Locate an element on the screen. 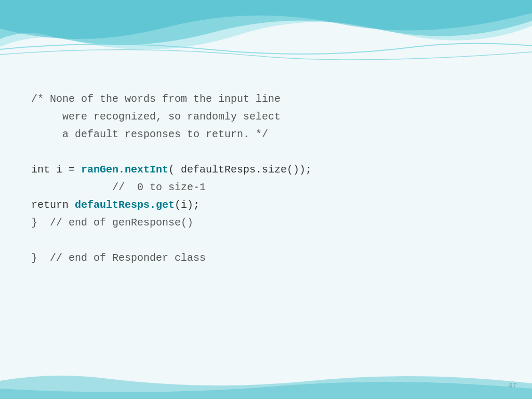 The width and height of the screenshot is (532, 399). inline-comment: // 0 to size-1 is located at coordinates (118, 187).